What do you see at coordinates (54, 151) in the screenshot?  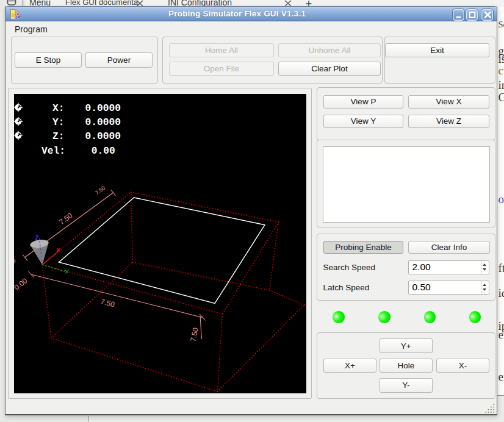 I see `svg-text: Vel:` at bounding box center [54, 151].